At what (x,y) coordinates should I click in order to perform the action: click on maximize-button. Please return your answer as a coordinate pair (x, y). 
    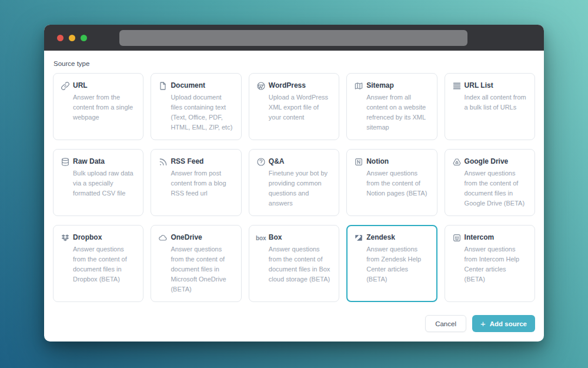
    Looking at the image, I should click on (83, 38).